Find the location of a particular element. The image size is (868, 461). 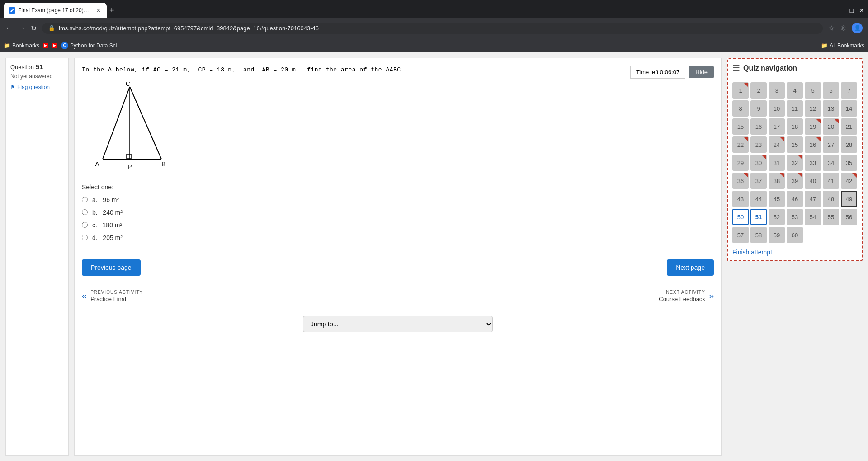

url-box: 🔒 lms.svhs.co/mod/quiz/attempt.php?attem… is located at coordinates (432, 28).